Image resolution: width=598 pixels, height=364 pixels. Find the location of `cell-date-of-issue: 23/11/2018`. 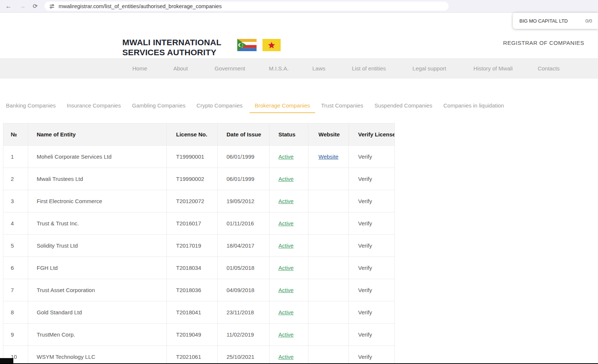

cell-date-of-issue: 23/11/2018 is located at coordinates (244, 312).